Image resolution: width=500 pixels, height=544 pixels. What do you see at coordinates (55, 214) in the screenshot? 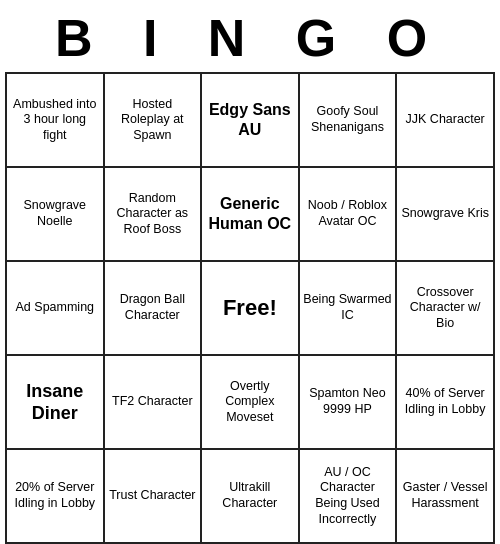
I see `cell-1-0: Snowgrave Noelle` at bounding box center [55, 214].